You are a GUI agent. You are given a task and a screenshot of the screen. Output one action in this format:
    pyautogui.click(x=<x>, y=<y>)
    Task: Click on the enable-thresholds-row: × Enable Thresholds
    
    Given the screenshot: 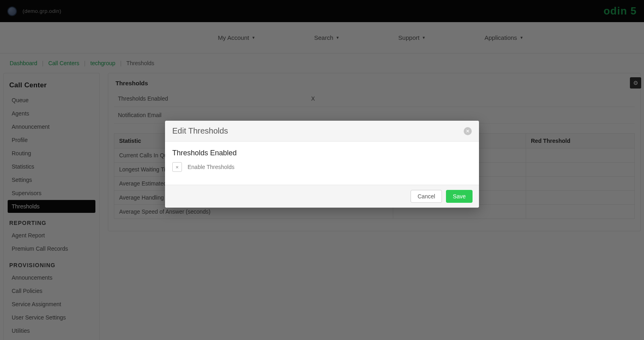 What is the action you would take?
    pyautogui.click(x=322, y=167)
    